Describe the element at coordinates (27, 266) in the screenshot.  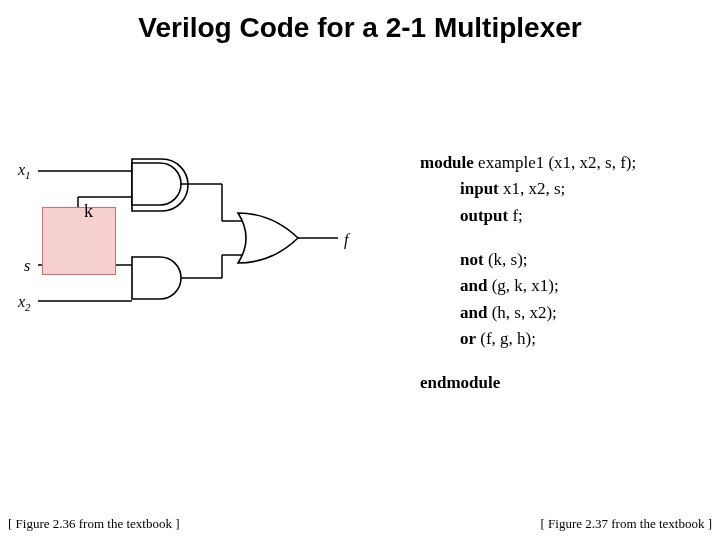
I see `signal-s-label: s` at that location.